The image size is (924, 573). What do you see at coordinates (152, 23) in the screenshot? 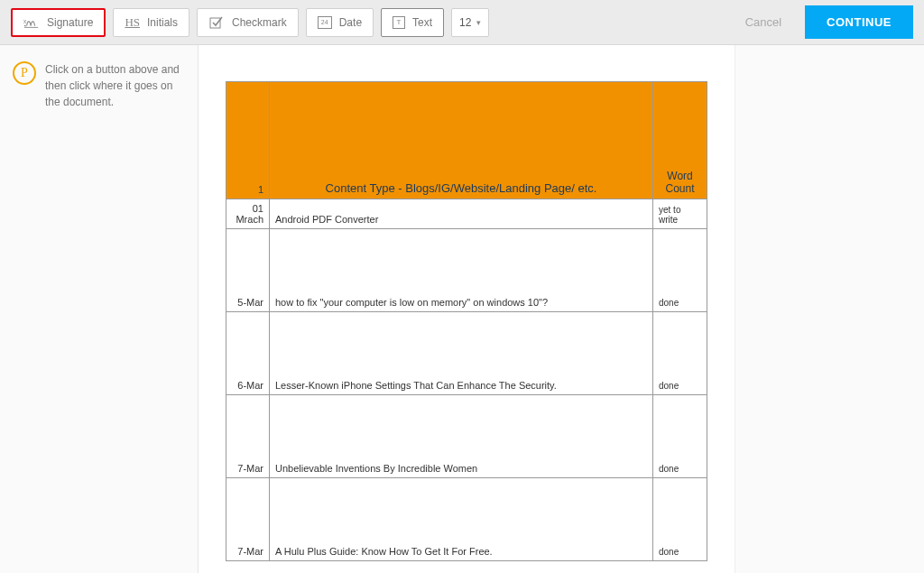
I see `initials-button: HS Initials` at bounding box center [152, 23].